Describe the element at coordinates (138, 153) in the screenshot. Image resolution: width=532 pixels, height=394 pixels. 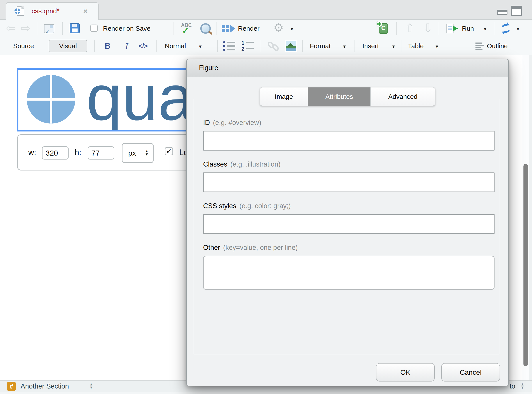
I see `units-select: px ▲▼` at that location.